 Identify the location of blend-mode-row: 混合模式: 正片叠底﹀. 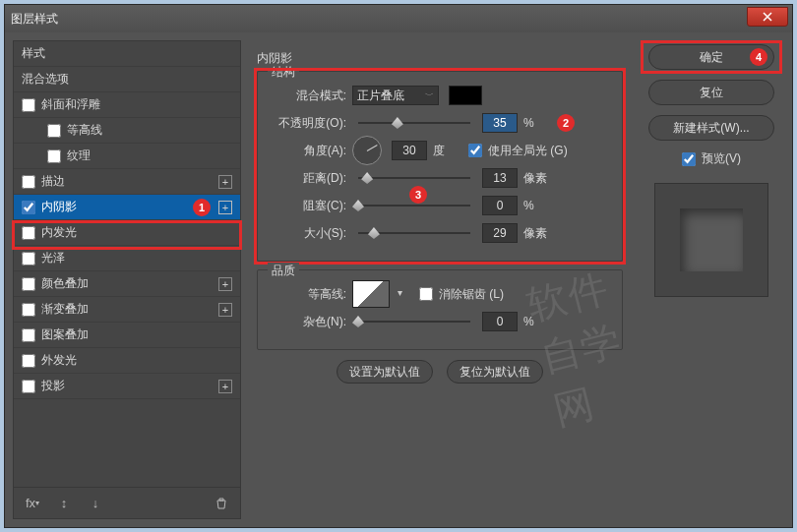
(440, 95).